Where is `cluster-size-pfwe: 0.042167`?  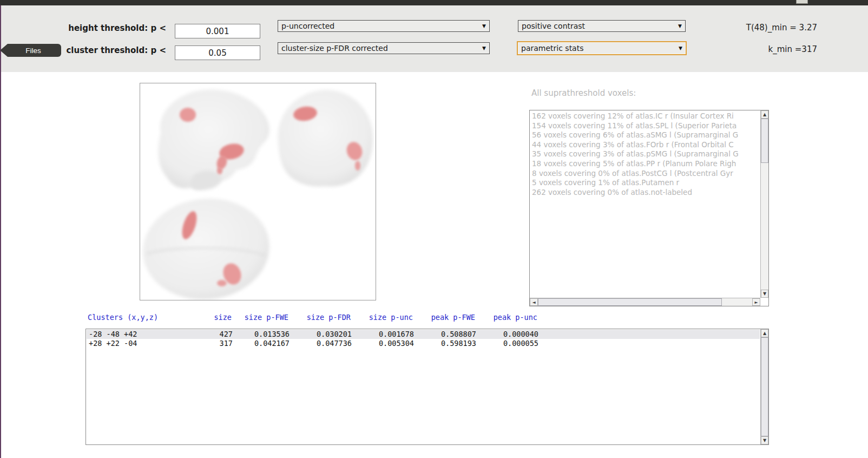 cluster-size-pfwe: 0.042167 is located at coordinates (266, 343).